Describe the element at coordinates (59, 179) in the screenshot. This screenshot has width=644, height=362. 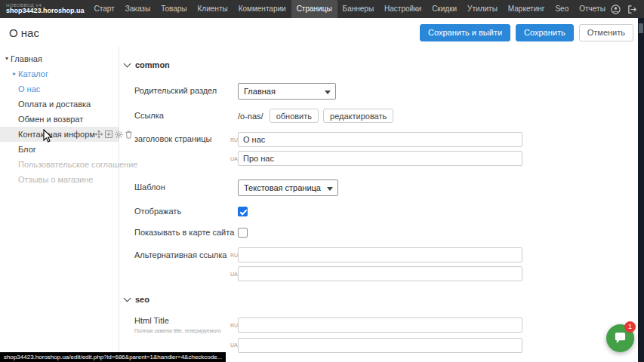
I see `tree-item-store-reviews: Отзывы о магазине` at that location.